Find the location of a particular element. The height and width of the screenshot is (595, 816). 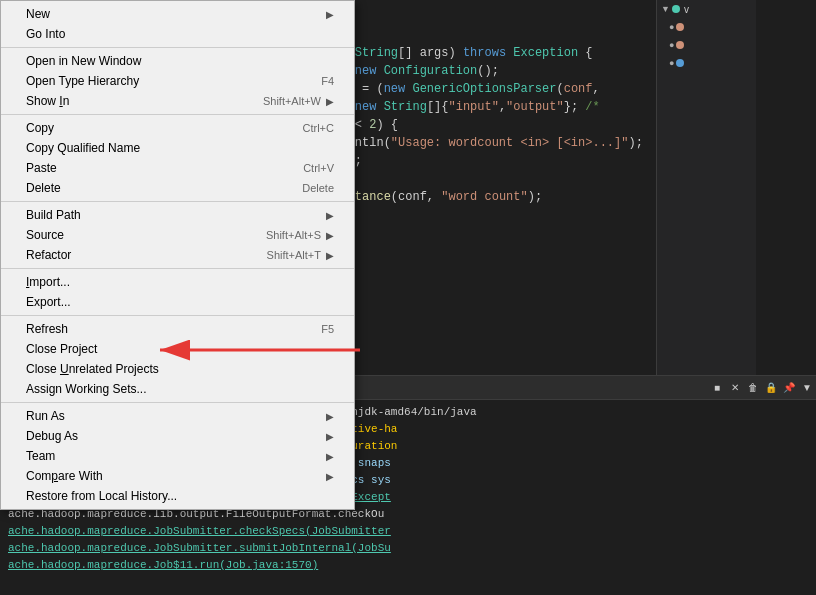

menu-item-label: Delete is located at coordinates (149, 188).